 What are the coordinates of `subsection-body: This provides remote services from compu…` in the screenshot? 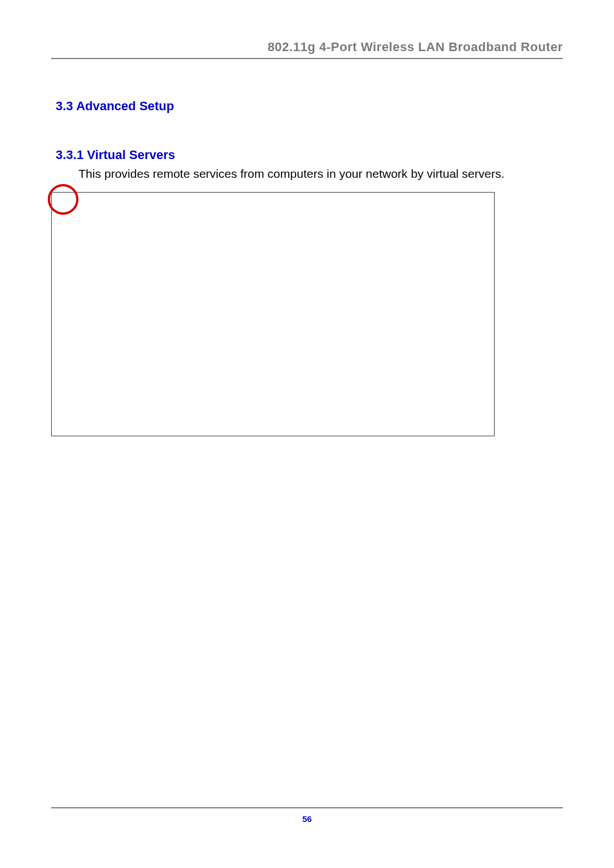 It's located at (307, 174).